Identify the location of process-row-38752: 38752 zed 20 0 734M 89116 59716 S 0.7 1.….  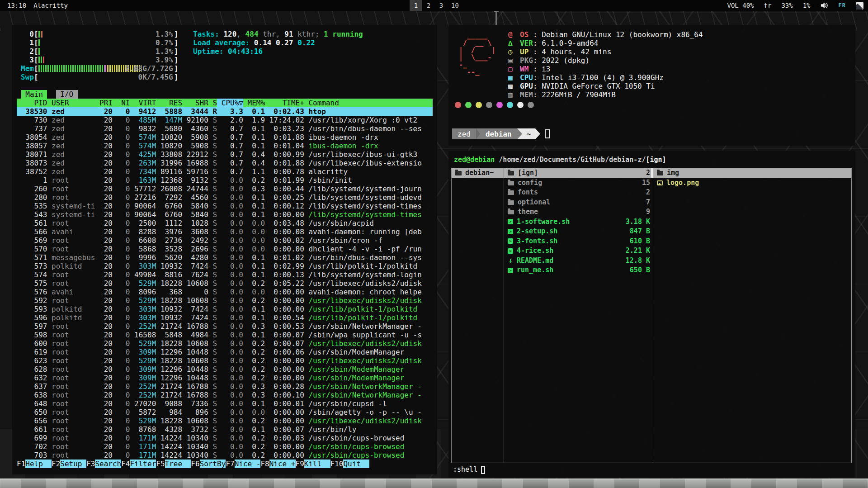
(225, 172).